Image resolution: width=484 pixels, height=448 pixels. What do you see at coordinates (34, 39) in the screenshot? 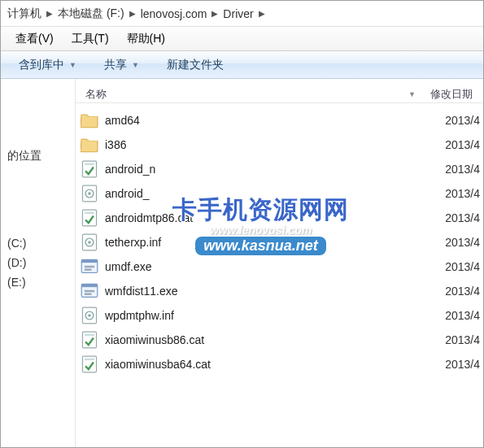
I see `menu-view: 查看(V)` at bounding box center [34, 39].